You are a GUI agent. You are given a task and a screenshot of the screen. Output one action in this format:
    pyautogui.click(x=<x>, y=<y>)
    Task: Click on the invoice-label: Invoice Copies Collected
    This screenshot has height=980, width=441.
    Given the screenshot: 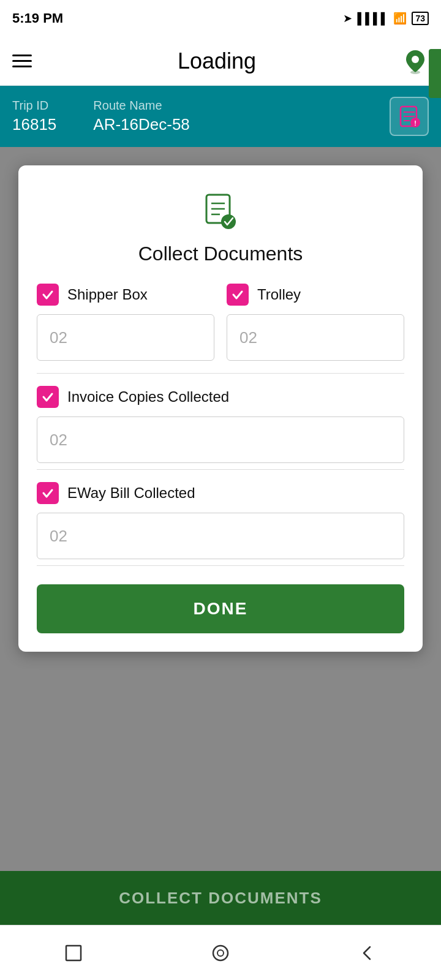 What is the action you would take?
    pyautogui.click(x=148, y=397)
    